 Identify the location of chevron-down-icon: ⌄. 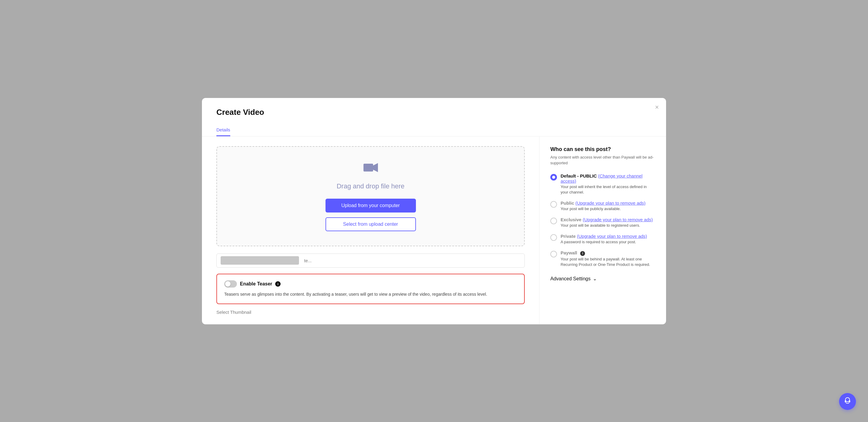
(595, 278).